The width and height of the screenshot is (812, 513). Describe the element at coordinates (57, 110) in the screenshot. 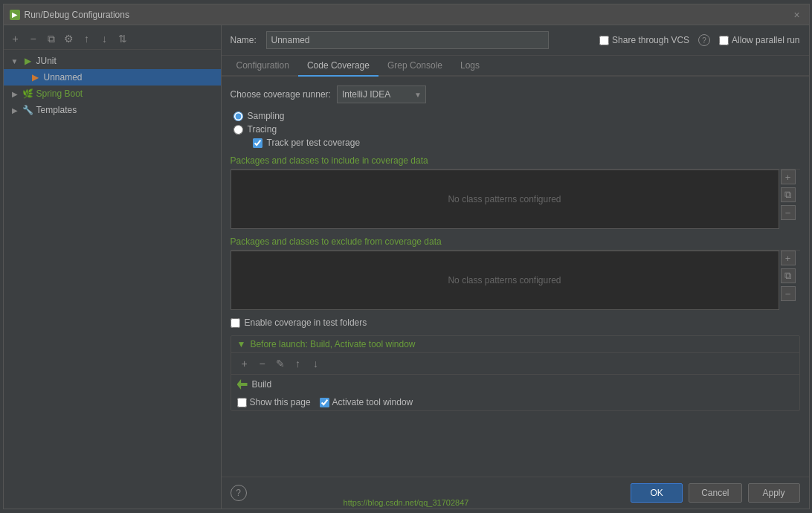

I see `templates-label: Templates` at that location.